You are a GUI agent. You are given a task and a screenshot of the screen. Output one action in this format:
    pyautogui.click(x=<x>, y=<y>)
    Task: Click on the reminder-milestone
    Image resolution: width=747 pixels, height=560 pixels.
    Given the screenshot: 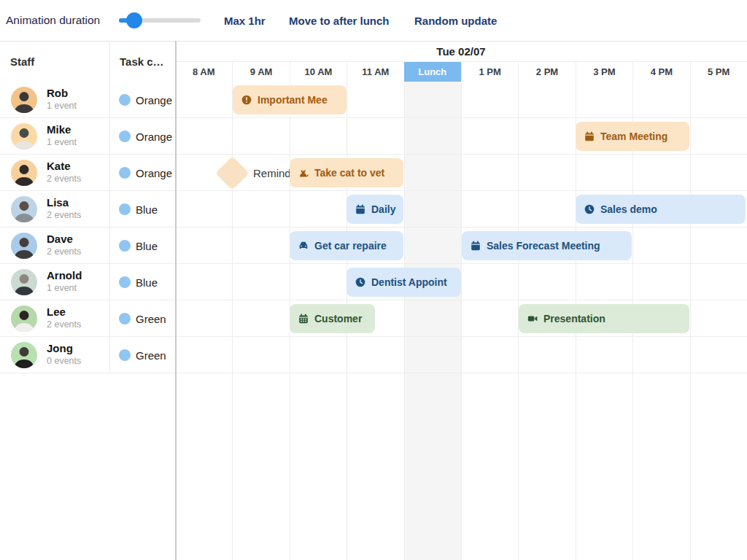 What is the action you would take?
    pyautogui.click(x=232, y=174)
    